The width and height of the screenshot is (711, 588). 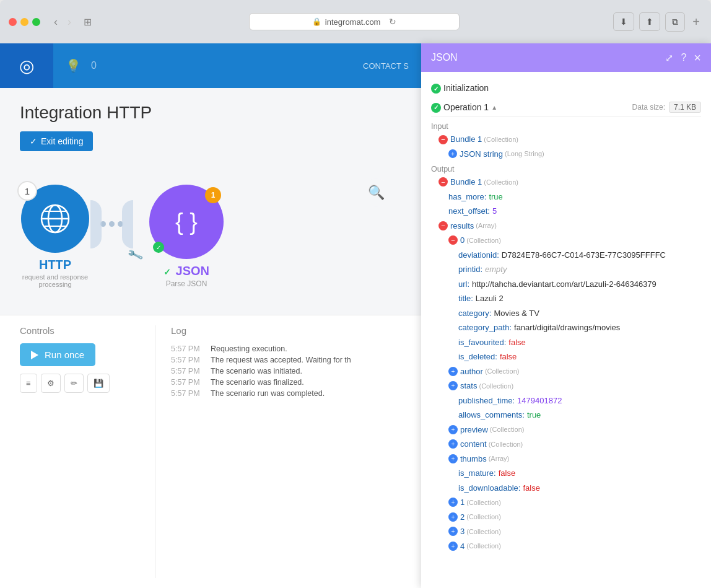 I want to click on content-area: Integration HTTP ✓ Exit editing, so click(x=211, y=127).